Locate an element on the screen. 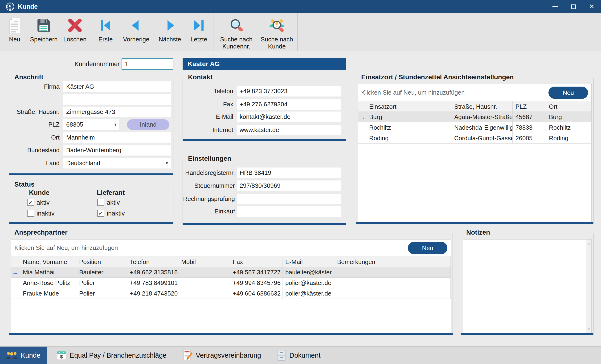  table-cell: Bauleiter is located at coordinates (102, 272).